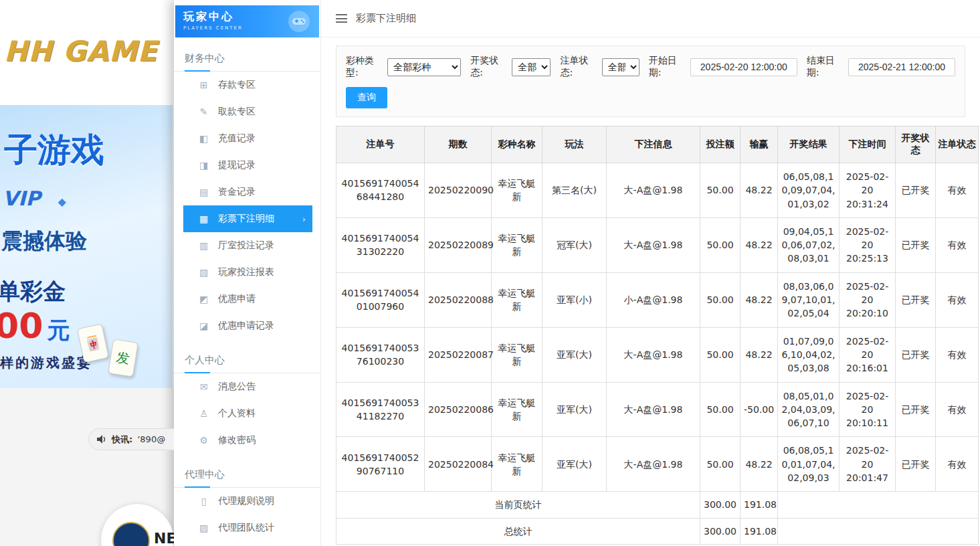 The height and width of the screenshot is (546, 980). Describe the element at coordinates (137, 525) in the screenshot. I see `partner-logo: NE` at that location.